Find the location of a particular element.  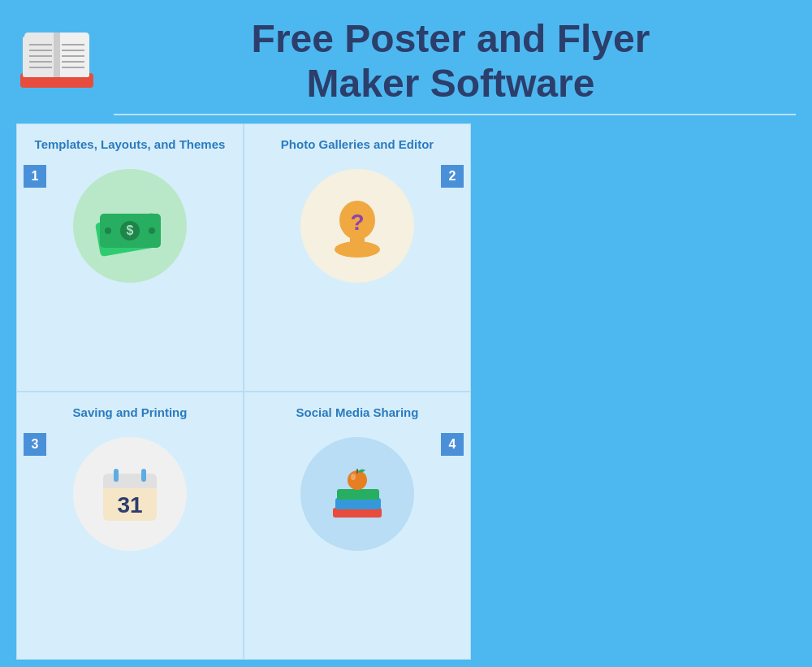

cell-1-label: Templates, Layouts, and Themes is located at coordinates (130, 145).